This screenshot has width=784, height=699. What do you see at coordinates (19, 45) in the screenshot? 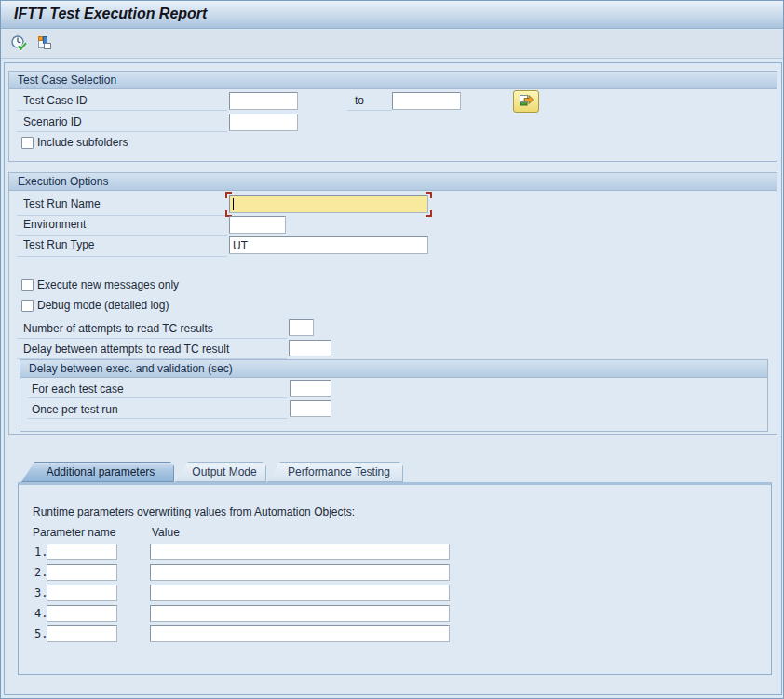
I see `execute-button` at bounding box center [19, 45].